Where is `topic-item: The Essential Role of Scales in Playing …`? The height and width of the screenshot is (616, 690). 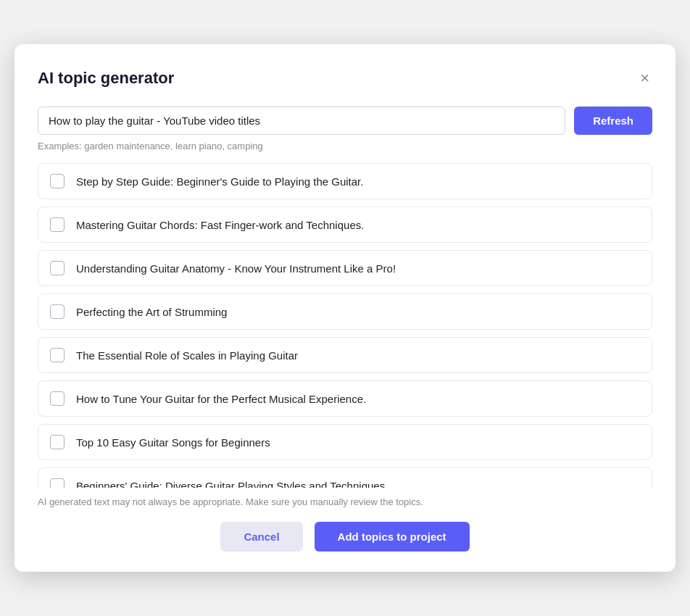
topic-item: The Essential Role of Scales in Playing … is located at coordinates (345, 355).